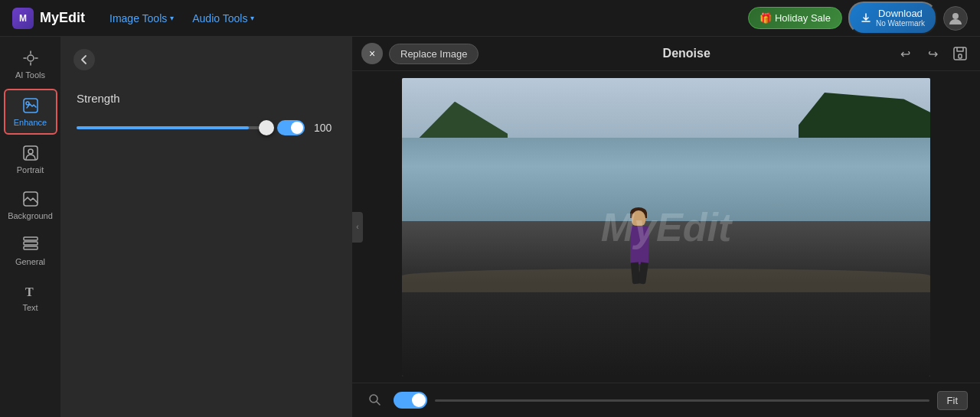 The height and width of the screenshot is (417, 980). I want to click on person-head, so click(639, 218).